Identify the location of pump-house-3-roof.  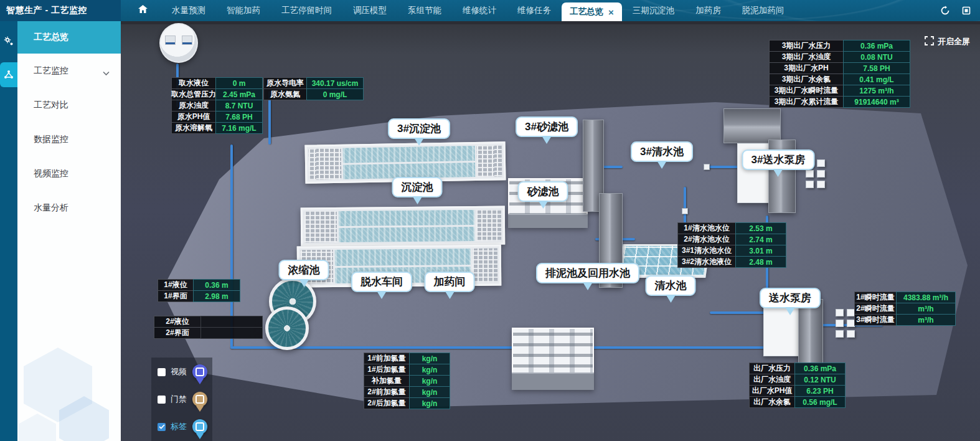
(752, 126).